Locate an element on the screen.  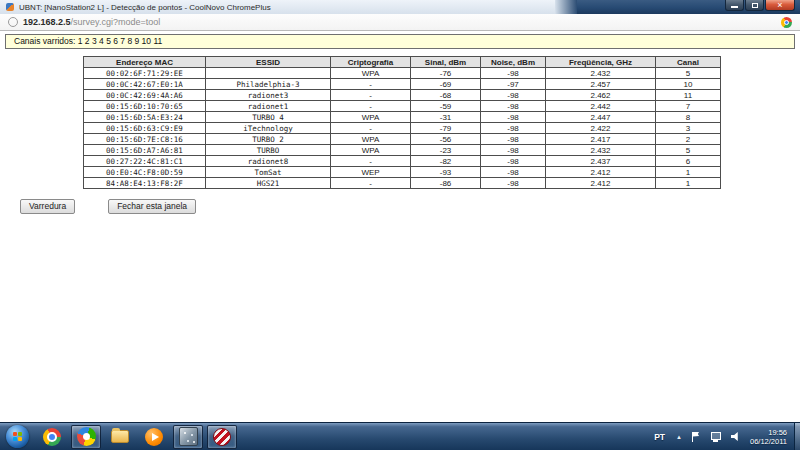
signal-cell: -31 is located at coordinates (446, 118).